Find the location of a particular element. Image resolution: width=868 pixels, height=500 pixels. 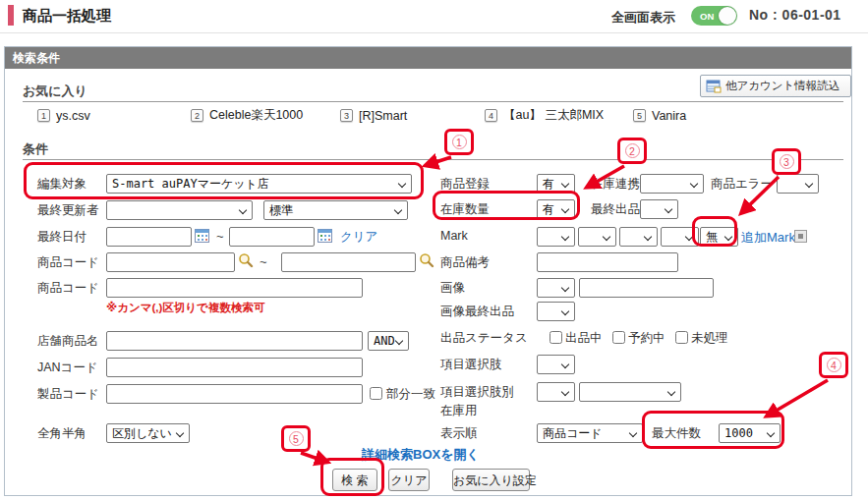

product-code-input is located at coordinates (234, 394).